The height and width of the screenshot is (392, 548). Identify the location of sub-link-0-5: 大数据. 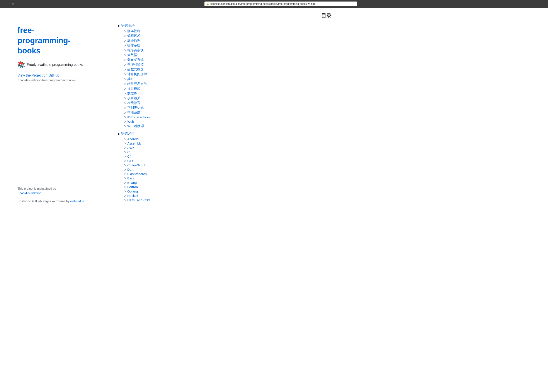
(132, 55).